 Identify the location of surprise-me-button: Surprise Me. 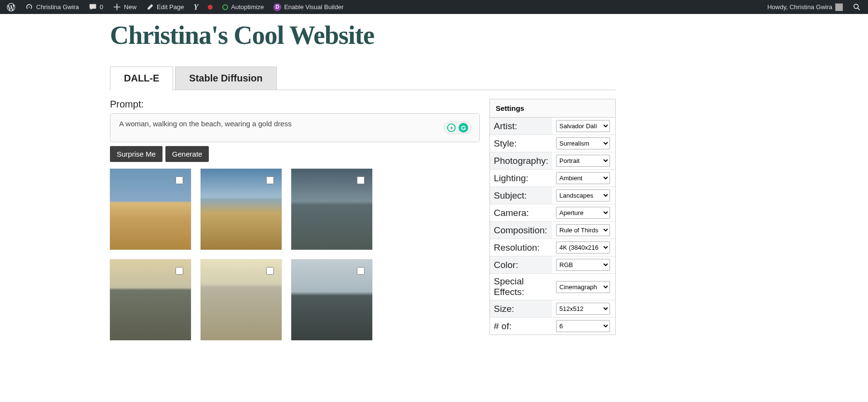
(136, 154).